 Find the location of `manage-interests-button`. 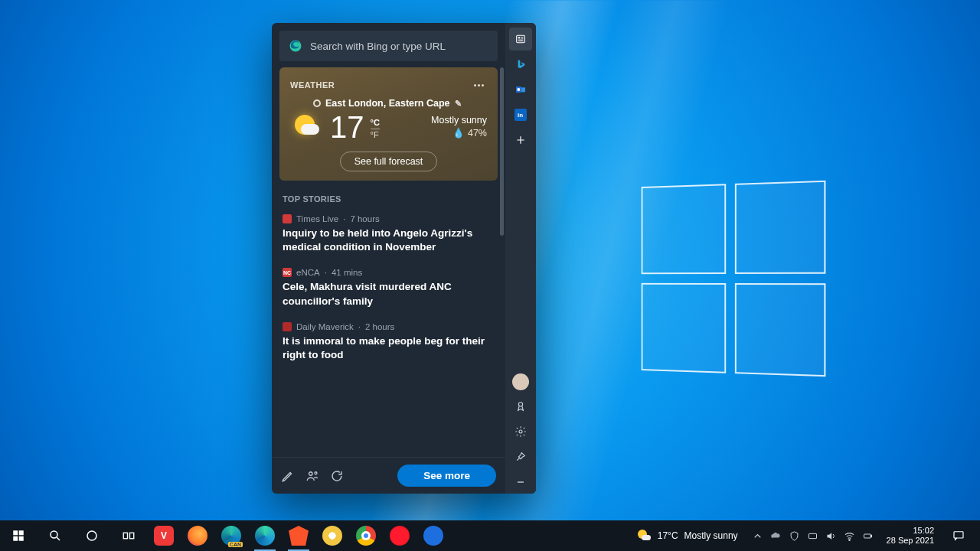

manage-interests-button is located at coordinates (312, 476).